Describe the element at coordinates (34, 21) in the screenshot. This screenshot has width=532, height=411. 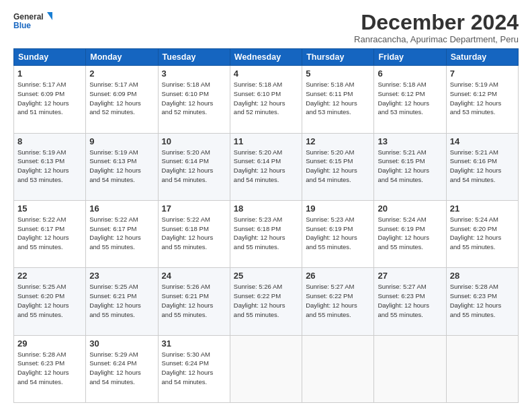
I see `logo-icon: General Blue` at that location.